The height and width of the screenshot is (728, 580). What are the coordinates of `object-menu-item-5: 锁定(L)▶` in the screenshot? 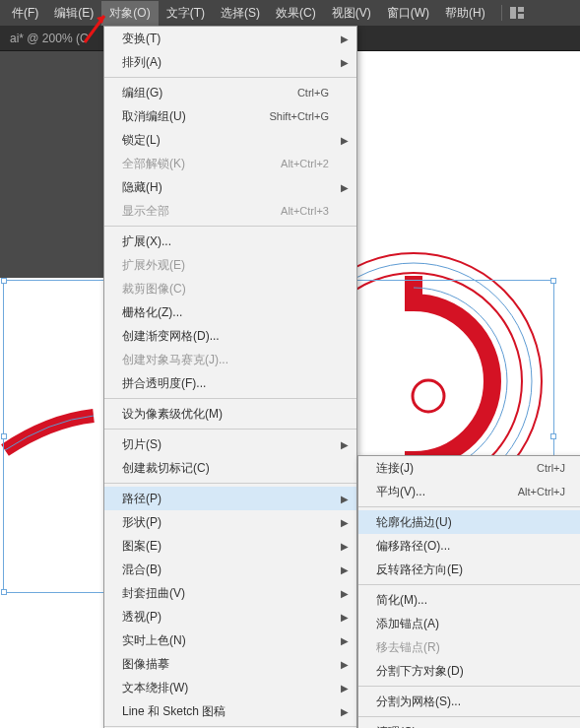 It's located at (230, 140).